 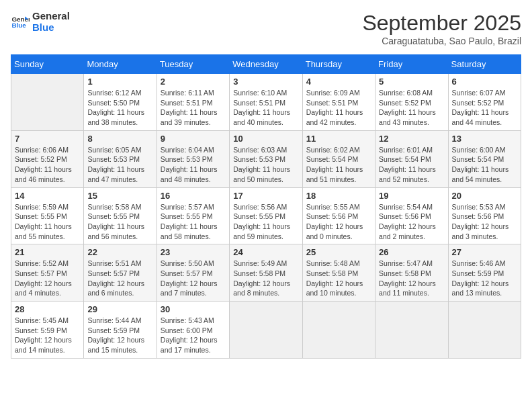 I want to click on day-cell: 18Sunrise: 5:55 AMSunset: 5:56 PMDayligh…, so click(x=339, y=216).